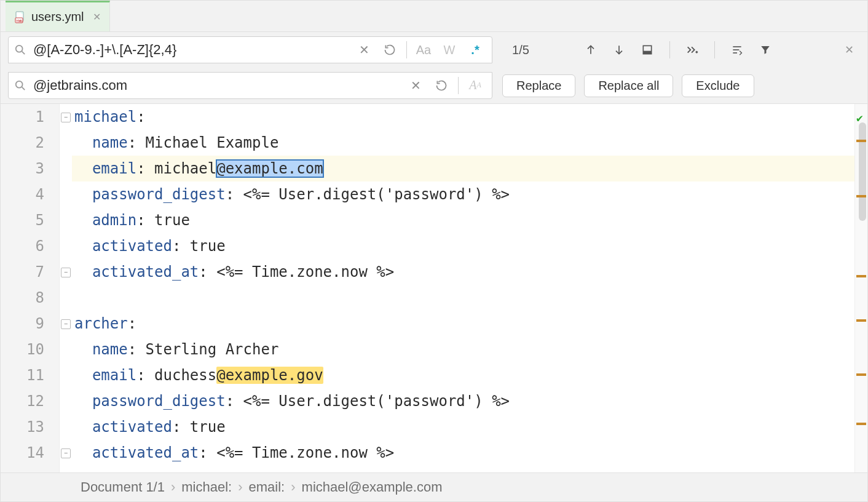  I want to click on match-case-toggle: Aa, so click(424, 50).